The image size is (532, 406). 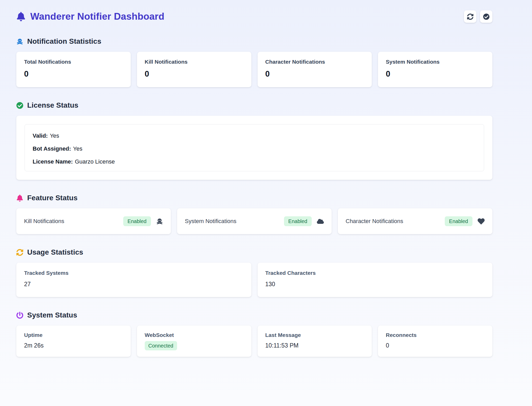 I want to click on stat-card-total-notifications: Total Notifications 0, so click(x=74, y=69).